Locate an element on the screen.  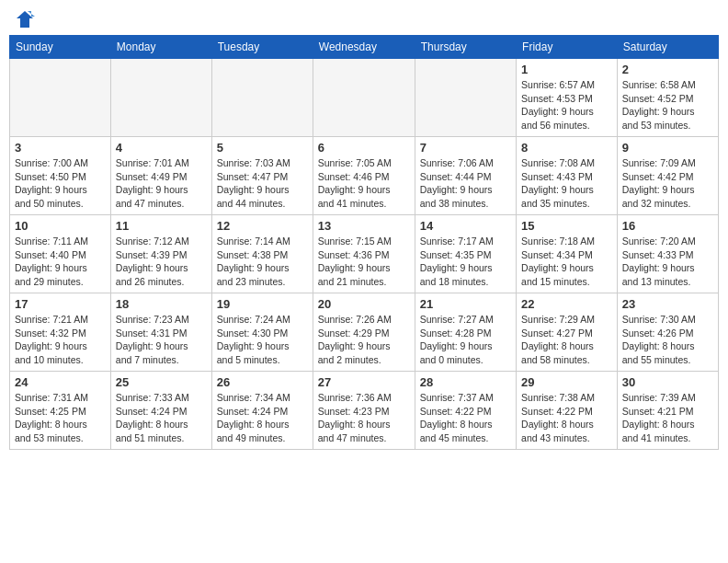
logo-icon is located at coordinates (25, 19).